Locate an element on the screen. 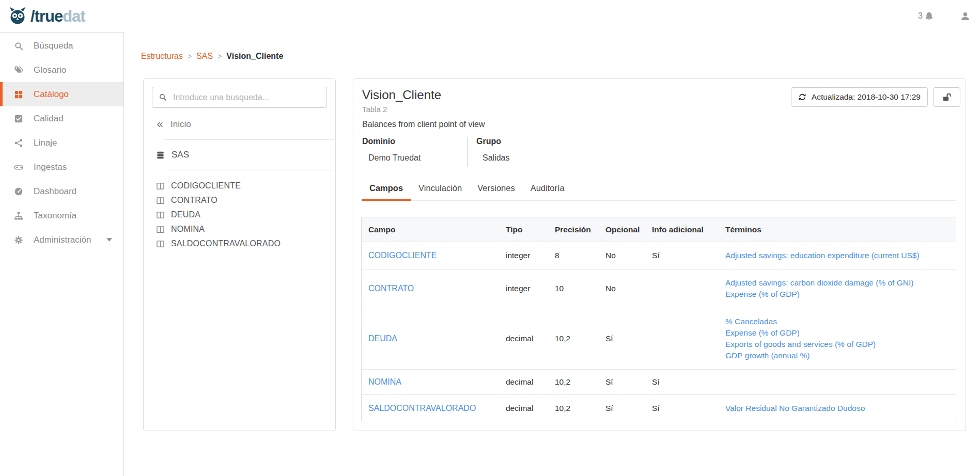  field-terms-cell: % CanceladasExpense (% of GDP)Exports of… is located at coordinates (837, 339).